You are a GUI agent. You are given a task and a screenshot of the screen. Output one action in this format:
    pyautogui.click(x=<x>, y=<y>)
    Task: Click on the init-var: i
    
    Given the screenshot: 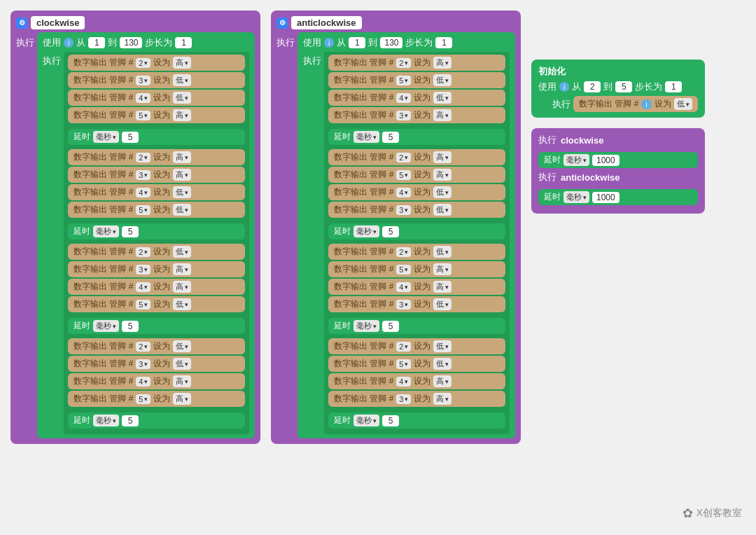 What is the action you would take?
    pyautogui.click(x=564, y=87)
    